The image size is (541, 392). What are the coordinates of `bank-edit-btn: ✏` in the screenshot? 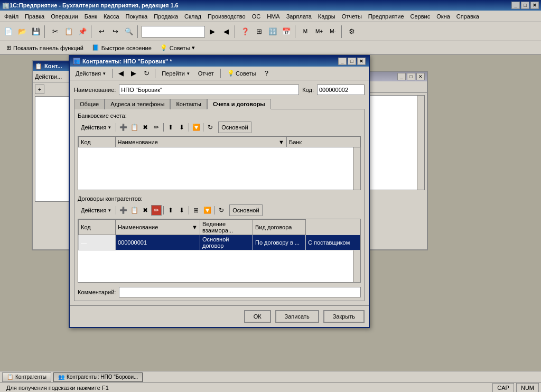 It's located at (156, 127).